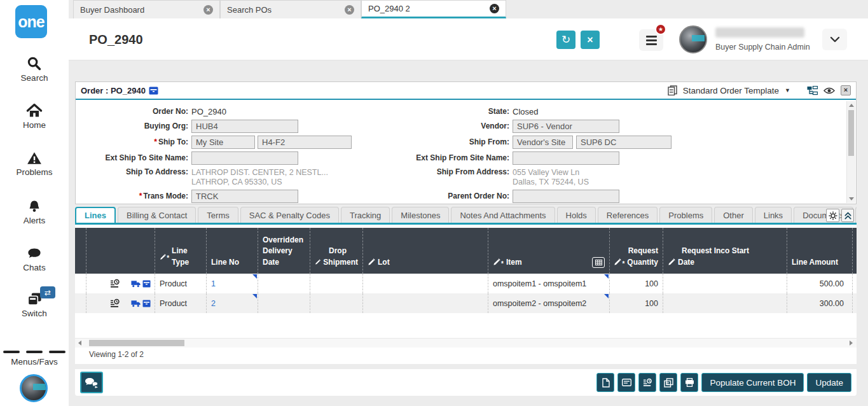 This screenshot has width=868, height=406. Describe the element at coordinates (34, 313) in the screenshot. I see `sidebar-item-label: Switch` at that location.